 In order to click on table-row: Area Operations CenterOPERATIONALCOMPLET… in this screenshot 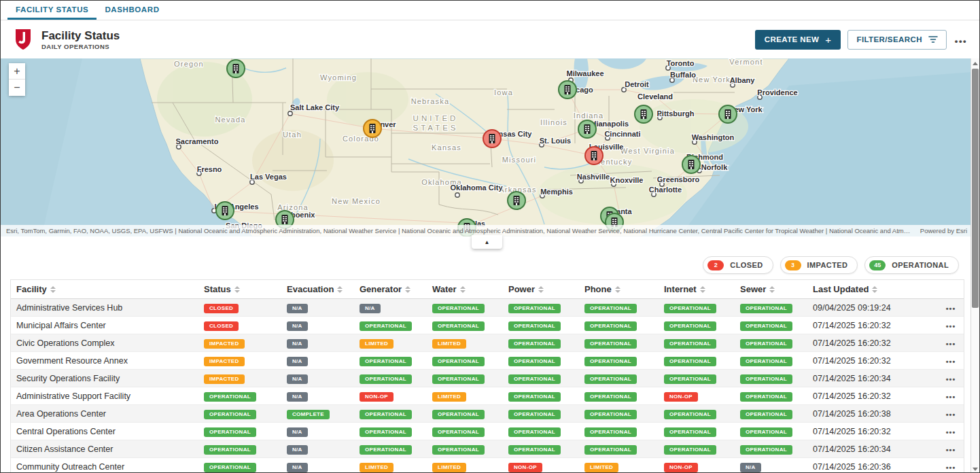, I will do `click(487, 414)`.